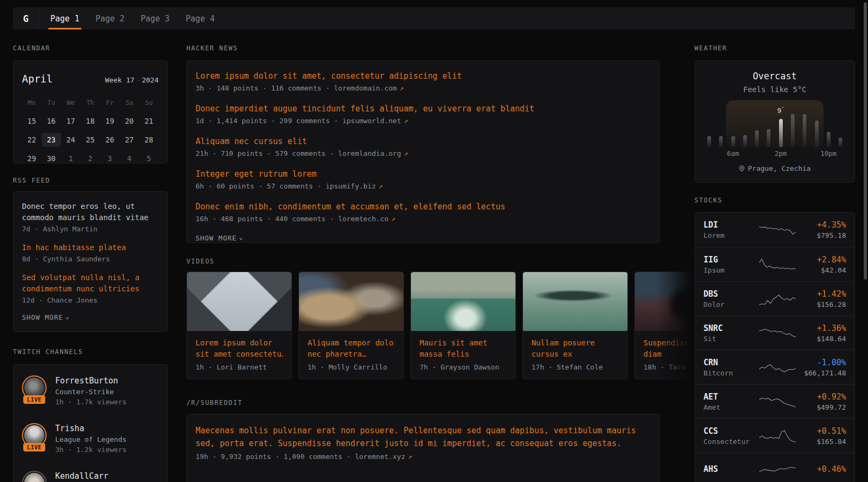 The width and height of the screenshot is (868, 482). What do you see at coordinates (91, 439) in the screenshot?
I see `twitch-channel-category: League of Legends` at bounding box center [91, 439].